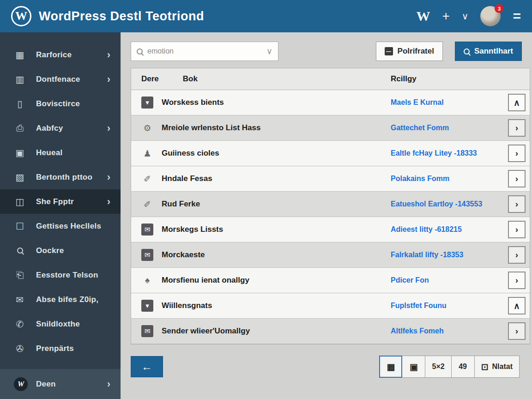  What do you see at coordinates (331, 255) in the screenshot?
I see `table-row: ✉MorckaesteFalrkalatl lifty -18353›` at bounding box center [331, 255].